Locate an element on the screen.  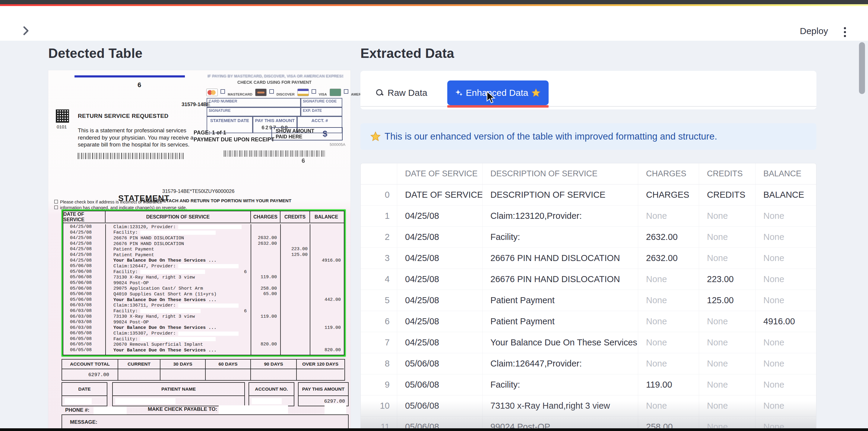
message-label: MESSAGE: is located at coordinates (205, 420).